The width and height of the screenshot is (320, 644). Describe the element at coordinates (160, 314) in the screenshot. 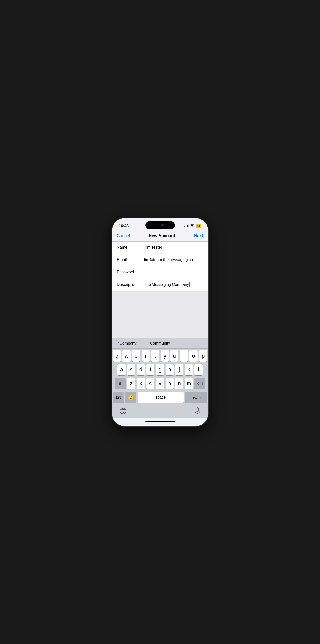

I see `form-empty-area` at that location.